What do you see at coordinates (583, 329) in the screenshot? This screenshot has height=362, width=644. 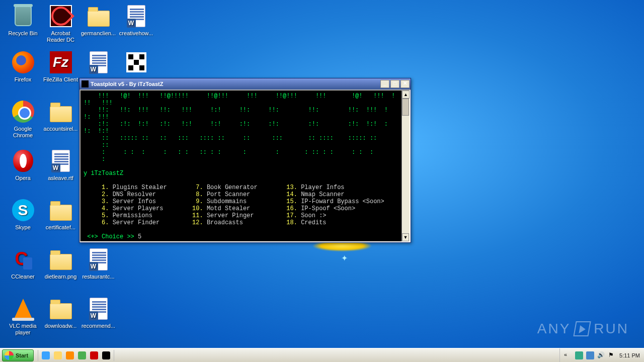 I see `play-icon` at bounding box center [583, 329].